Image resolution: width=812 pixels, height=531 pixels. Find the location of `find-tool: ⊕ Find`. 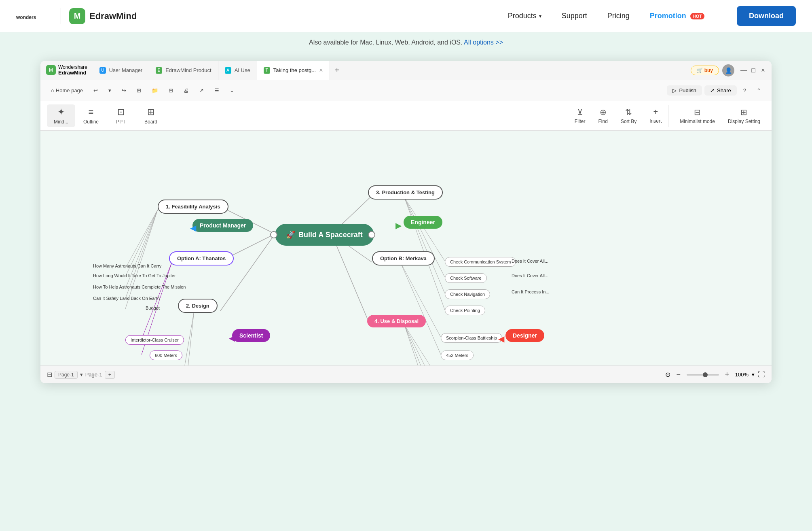

find-tool: ⊕ Find is located at coordinates (603, 116).